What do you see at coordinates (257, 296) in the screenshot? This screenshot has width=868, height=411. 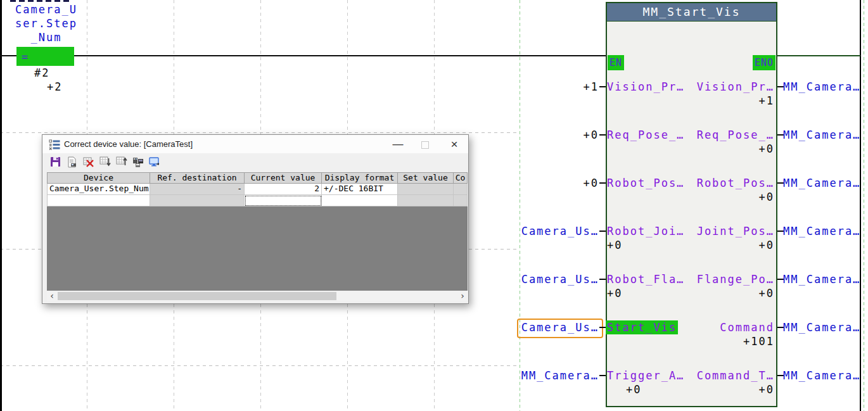 I see `horizontal-scrollbar: ‹ ›` at bounding box center [257, 296].